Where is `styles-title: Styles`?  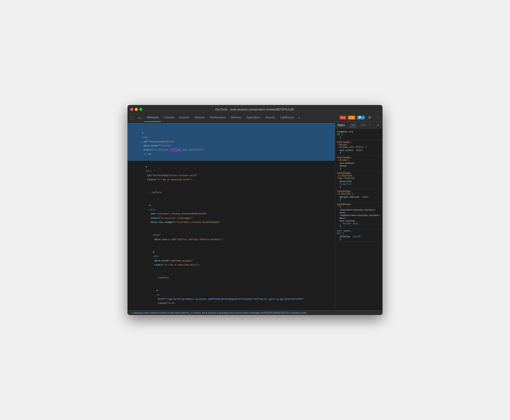
styles-title: Styles is located at coordinates (341, 125).